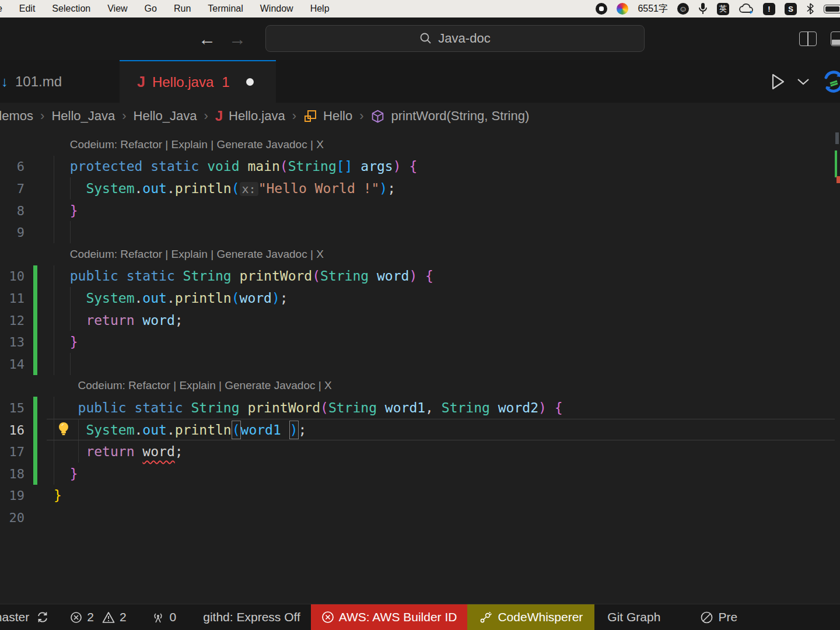 This screenshot has height=630, width=840. Describe the element at coordinates (634, 617) in the screenshot. I see `git-graph-item: Git Graph` at that location.